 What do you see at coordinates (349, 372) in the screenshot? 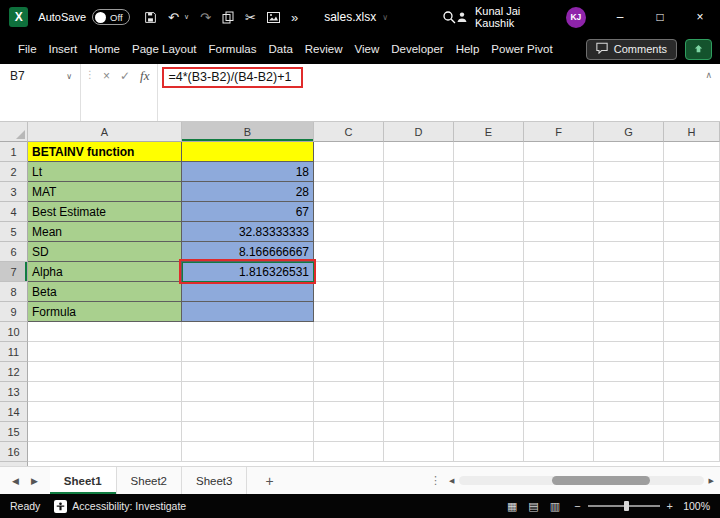
I see `cell-C12` at bounding box center [349, 372].